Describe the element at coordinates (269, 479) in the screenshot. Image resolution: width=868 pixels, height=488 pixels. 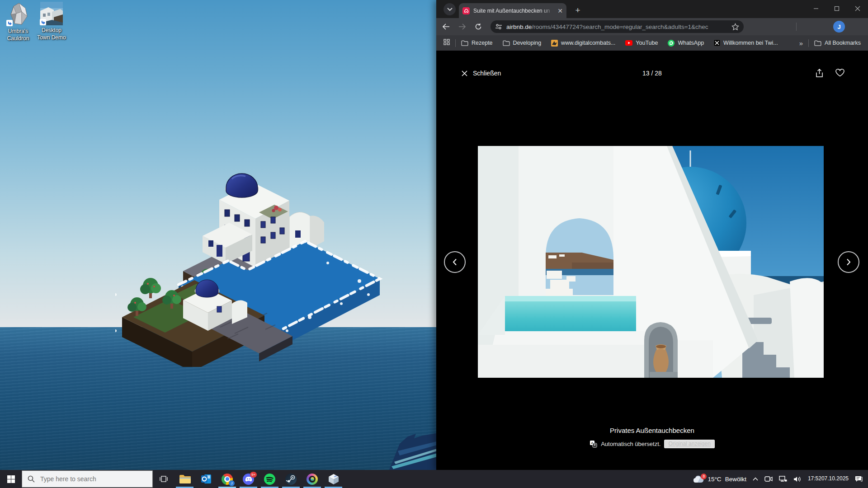
I see `taskbar-icon-spotify` at that location.